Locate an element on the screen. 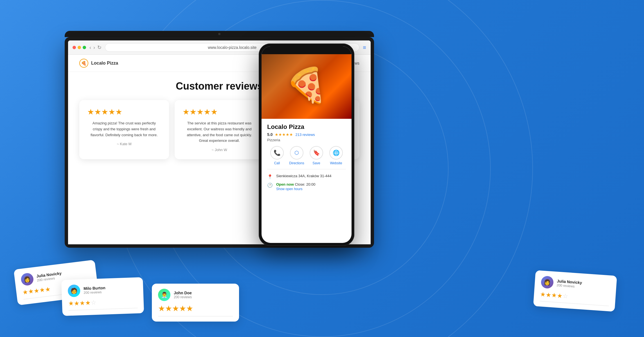 The height and width of the screenshot is (337, 644). review-1-text: Amazing pizza! The crust was perfectly c… is located at coordinates (124, 129).